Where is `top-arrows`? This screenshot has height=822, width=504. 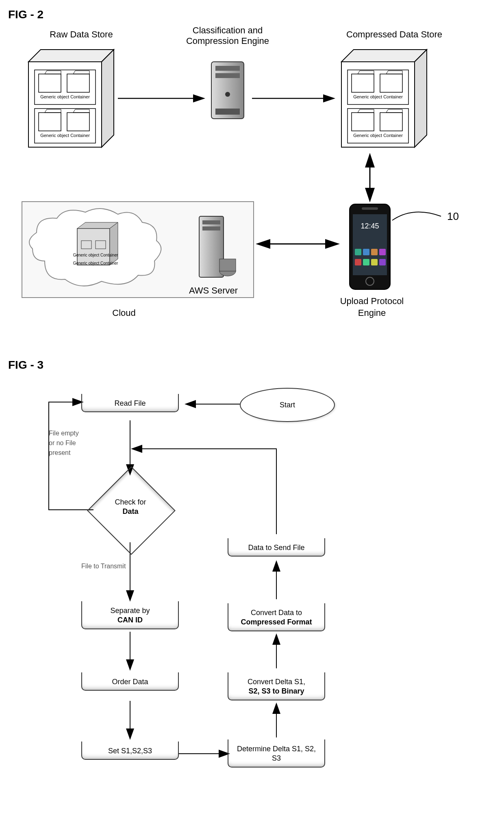 top-arrows is located at coordinates (248, 98).